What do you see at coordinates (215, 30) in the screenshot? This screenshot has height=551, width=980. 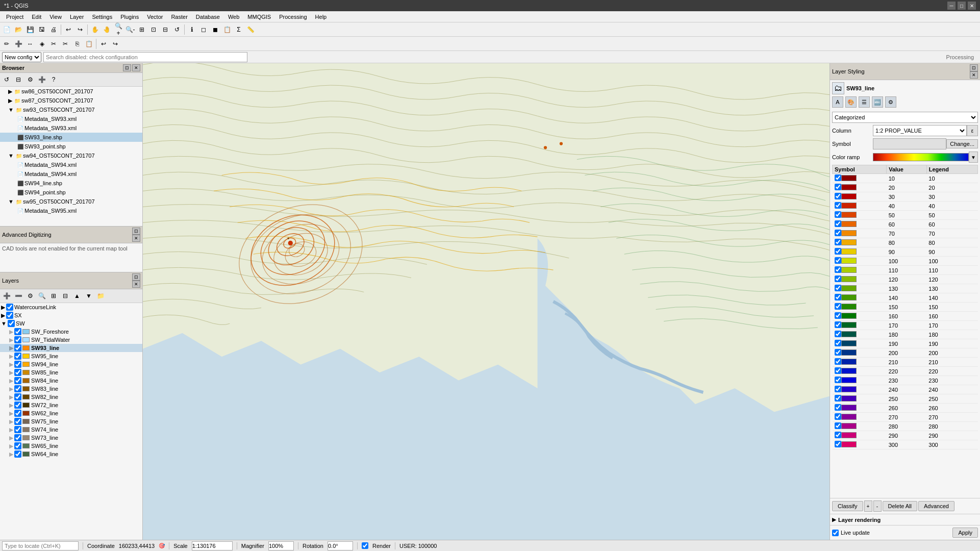 I see `deselect-button: ◼` at bounding box center [215, 30].